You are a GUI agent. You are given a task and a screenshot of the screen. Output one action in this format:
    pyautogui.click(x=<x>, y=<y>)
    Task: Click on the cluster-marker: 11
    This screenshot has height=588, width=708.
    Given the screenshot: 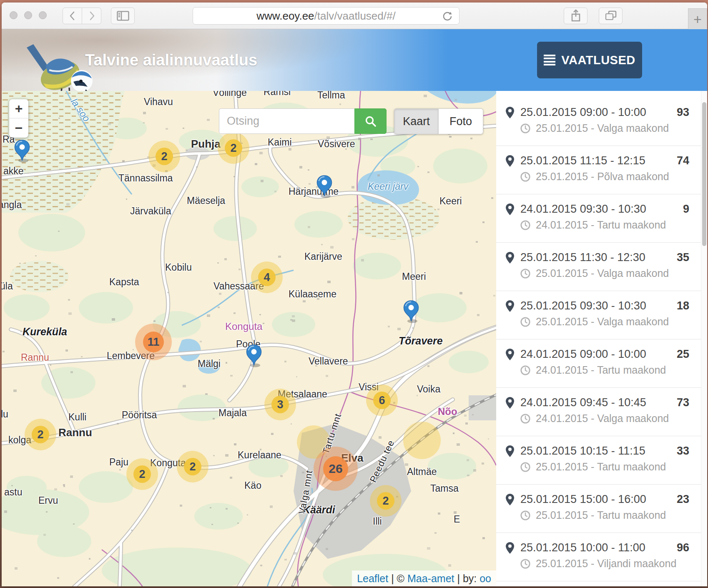 What is the action you would take?
    pyautogui.click(x=153, y=342)
    